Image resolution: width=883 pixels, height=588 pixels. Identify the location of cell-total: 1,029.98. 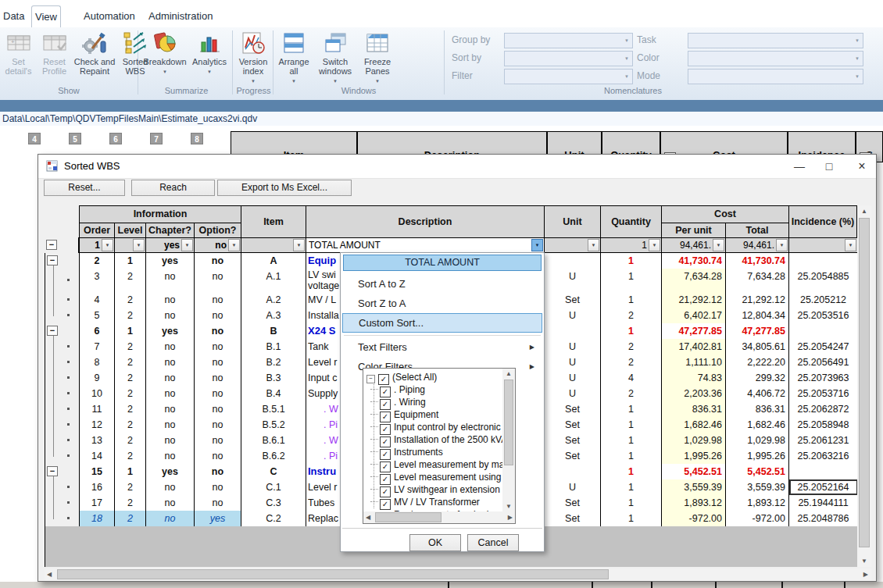
(758, 440).